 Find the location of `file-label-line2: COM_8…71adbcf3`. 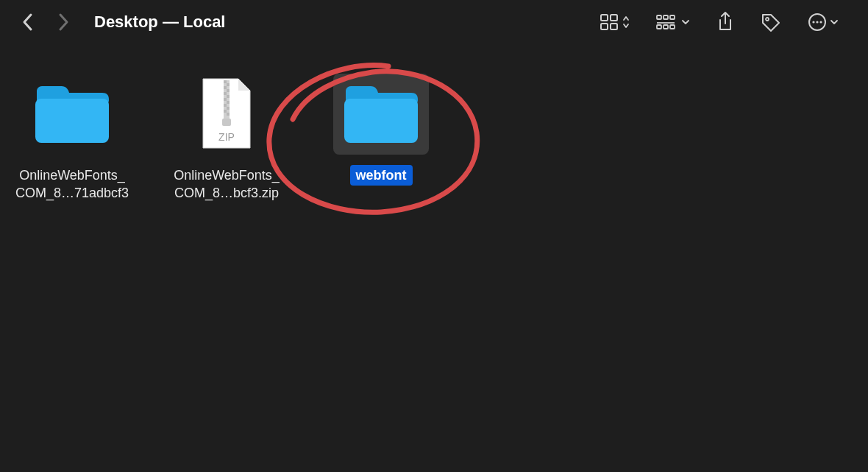

file-label-line2: COM_8…71adbcf3 is located at coordinates (72, 193).